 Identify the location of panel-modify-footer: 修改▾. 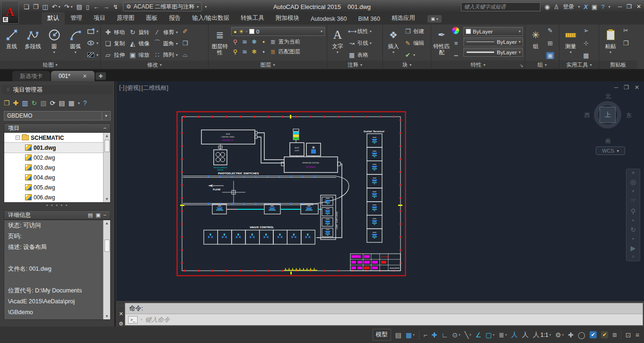
(154, 65).